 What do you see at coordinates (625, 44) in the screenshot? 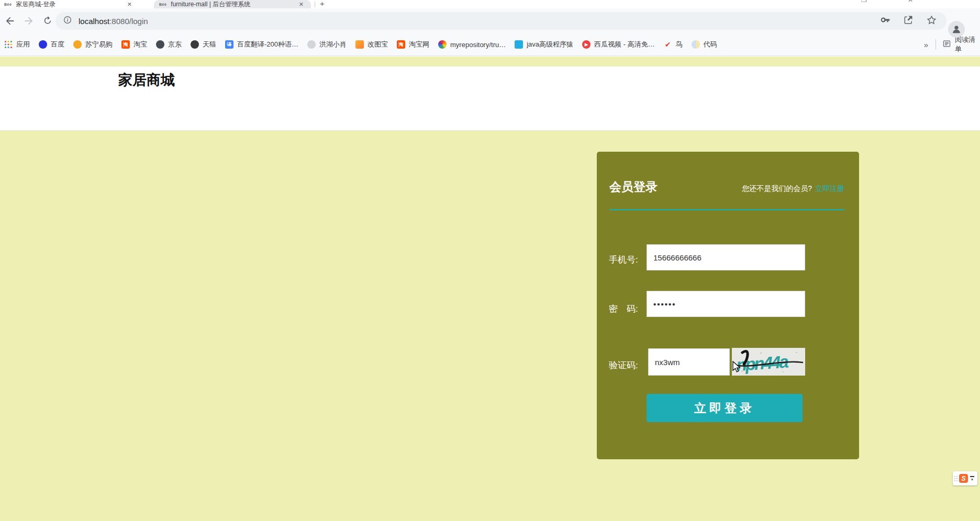
I see `bookmark-label: 西瓜视频 - 高清免…` at bounding box center [625, 44].